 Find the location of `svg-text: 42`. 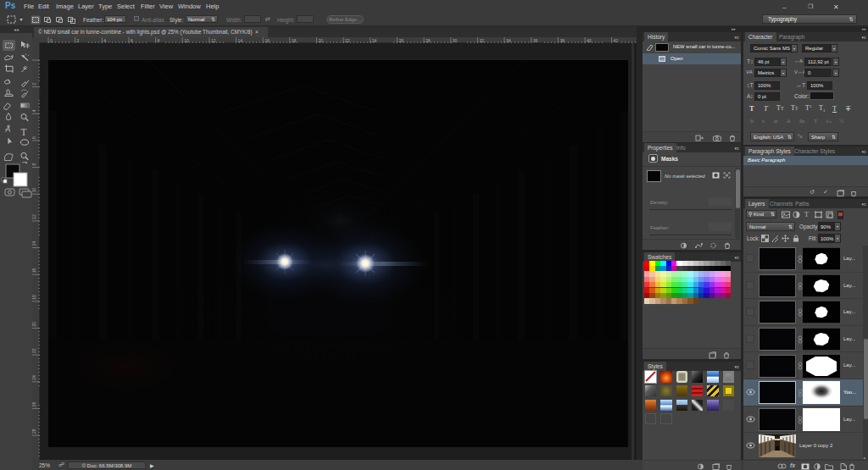

svg-text: 42 is located at coordinates (616, 41).